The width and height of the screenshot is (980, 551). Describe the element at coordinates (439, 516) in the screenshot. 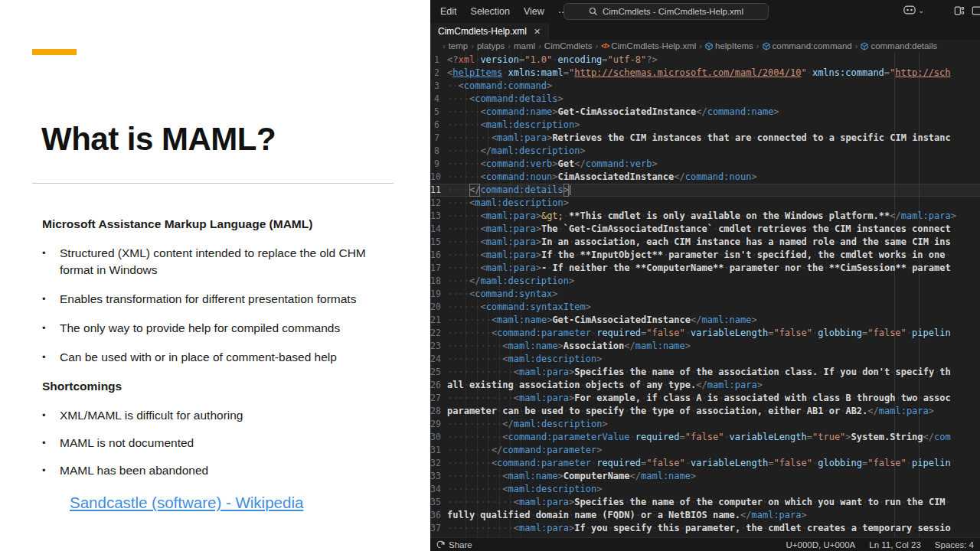

I see `line-number: 36` at that location.